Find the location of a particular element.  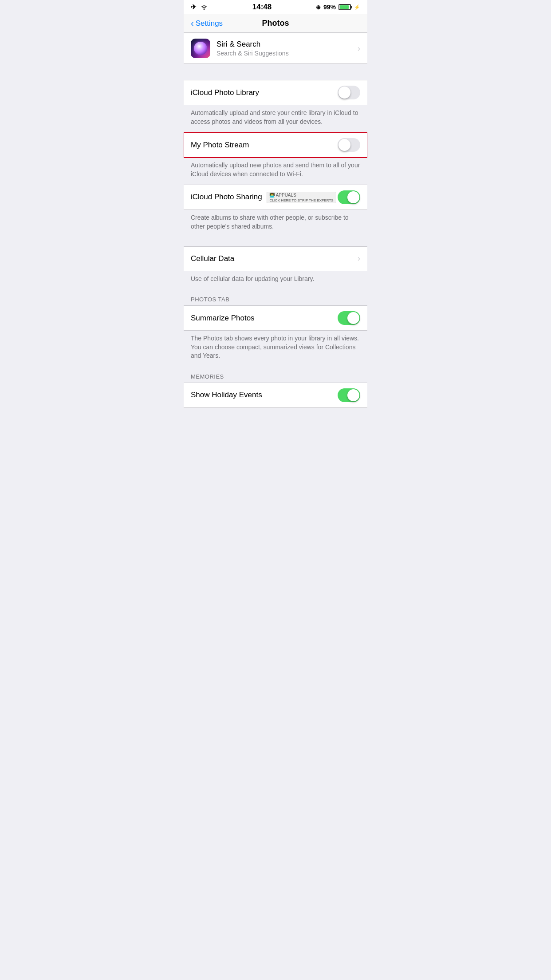

icloud-library-description: Automatically upload and store your enti… is located at coordinates (276, 119).